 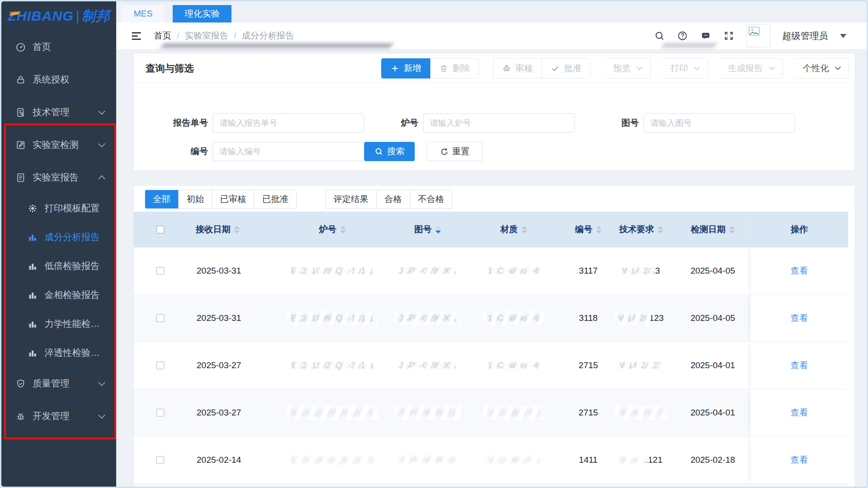 What do you see at coordinates (136, 36) in the screenshot?
I see `sidebar-collapse-icon` at bounding box center [136, 36].